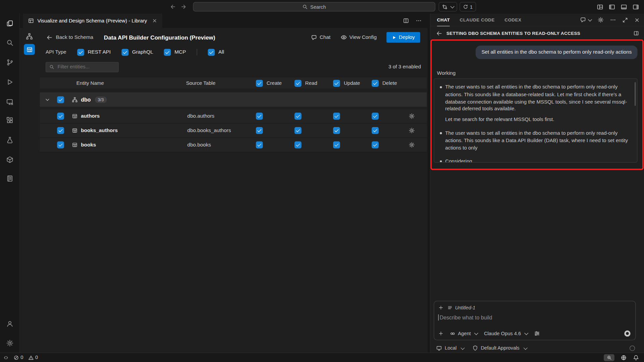 The image size is (644, 362). Describe the element at coordinates (337, 83) in the screenshot. I see `col-update-checkbox` at that location.